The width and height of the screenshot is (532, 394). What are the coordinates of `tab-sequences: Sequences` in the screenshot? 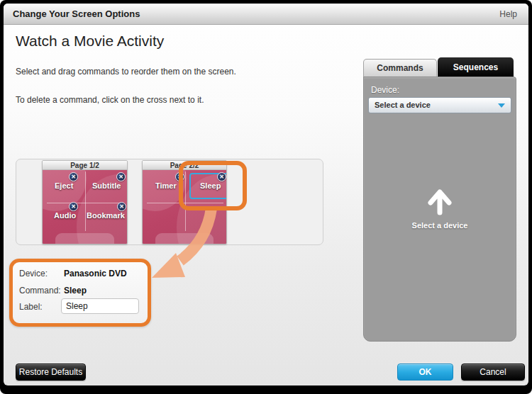 It's located at (475, 67).